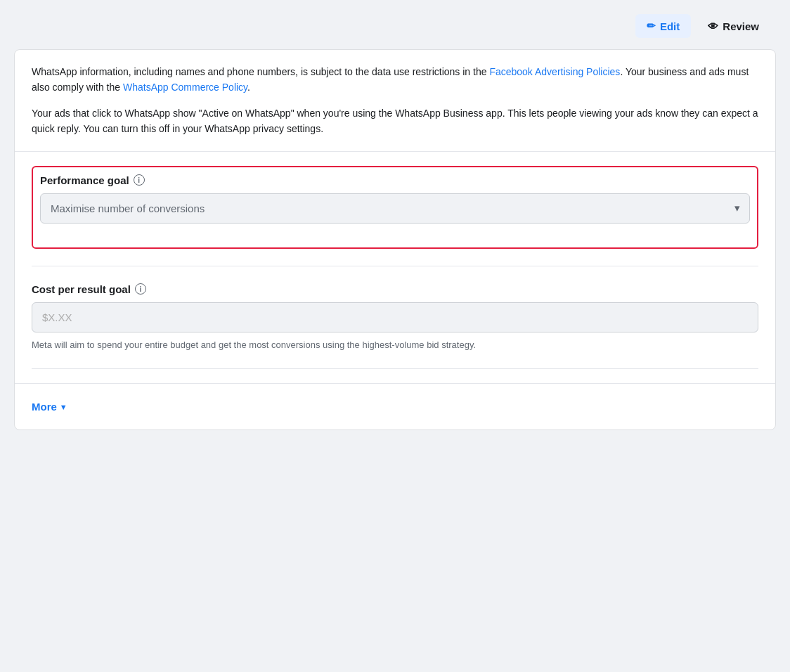 The image size is (790, 672). What do you see at coordinates (670, 27) in the screenshot?
I see `edit-label: Edit` at bounding box center [670, 27].